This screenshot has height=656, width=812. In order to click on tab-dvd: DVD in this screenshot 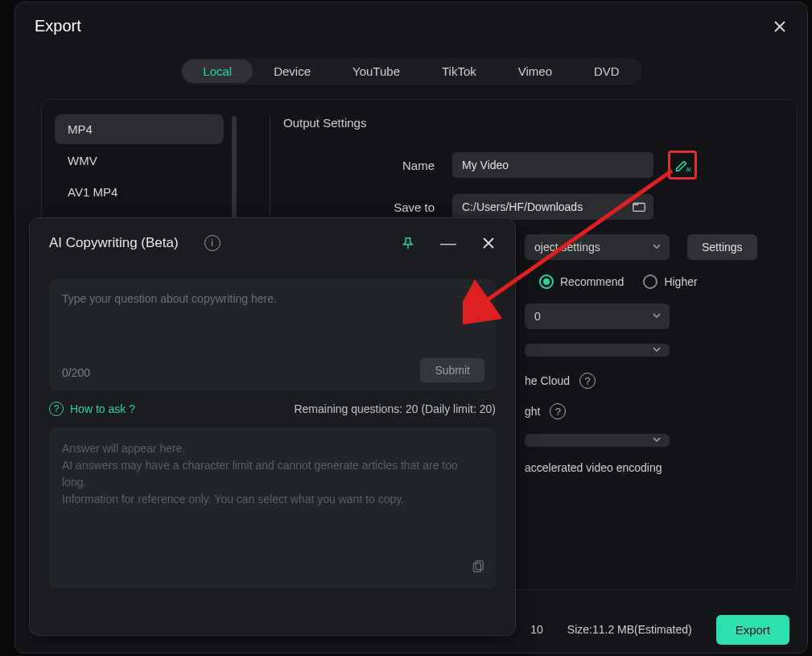, I will do `click(607, 71)`.